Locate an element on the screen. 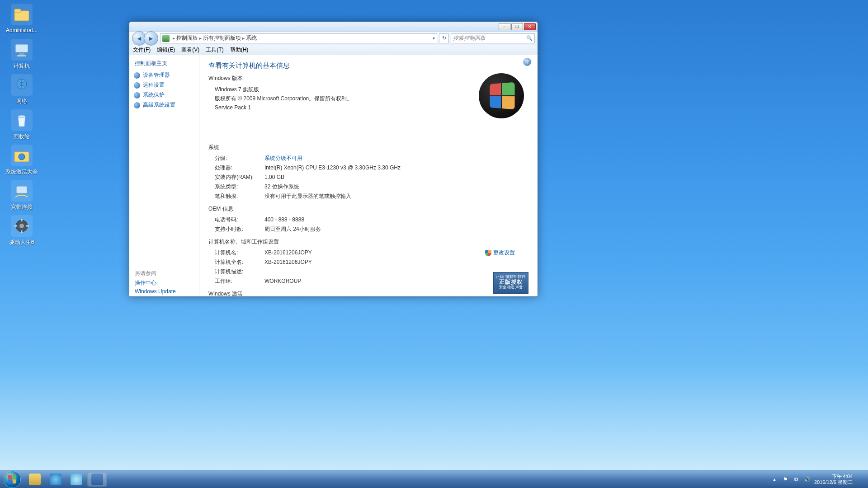 This screenshot has width=868, height=488. menu-file: 文件(F) is located at coordinates (142, 50).